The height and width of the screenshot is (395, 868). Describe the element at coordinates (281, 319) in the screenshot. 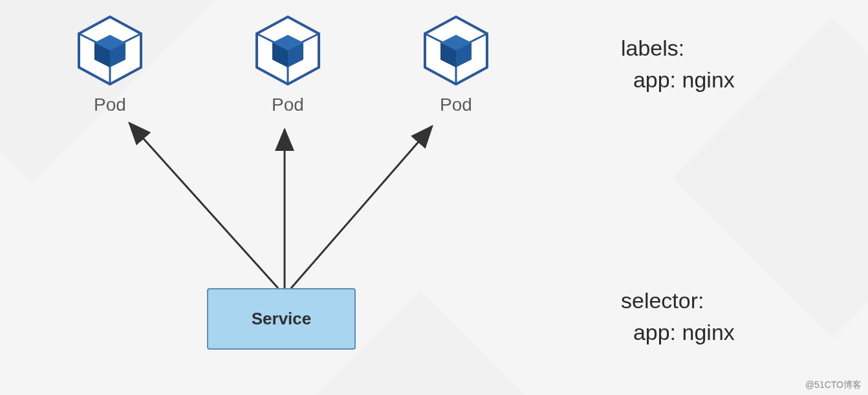

I see `service-box: Service` at that location.